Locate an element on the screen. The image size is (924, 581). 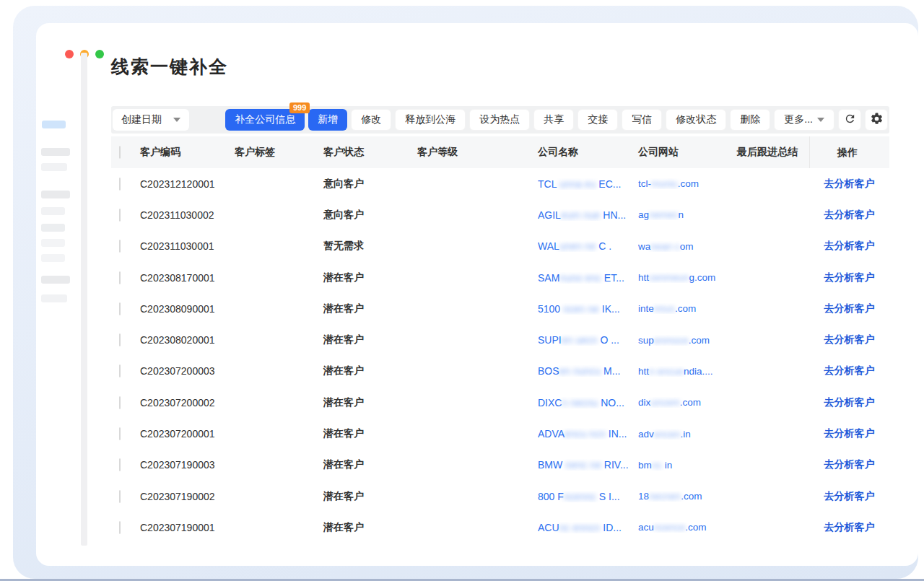
refresh-button is located at coordinates (850, 120).